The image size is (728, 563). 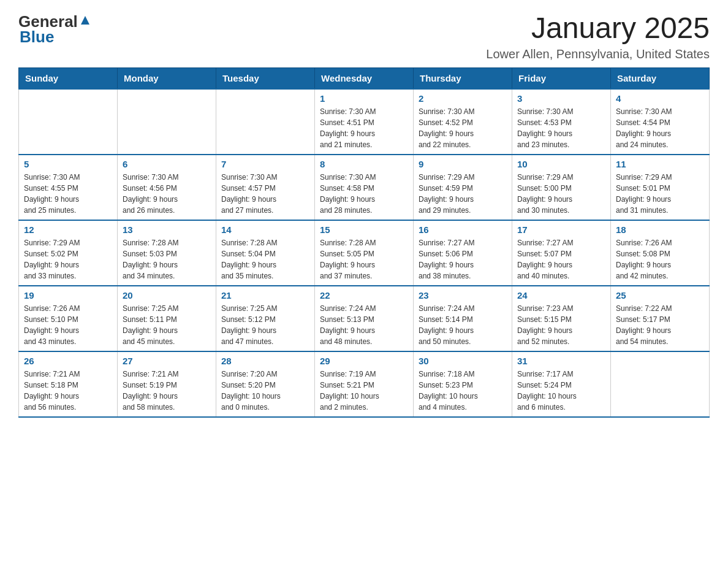 What do you see at coordinates (660, 296) in the screenshot?
I see `day-number: 25` at bounding box center [660, 296].